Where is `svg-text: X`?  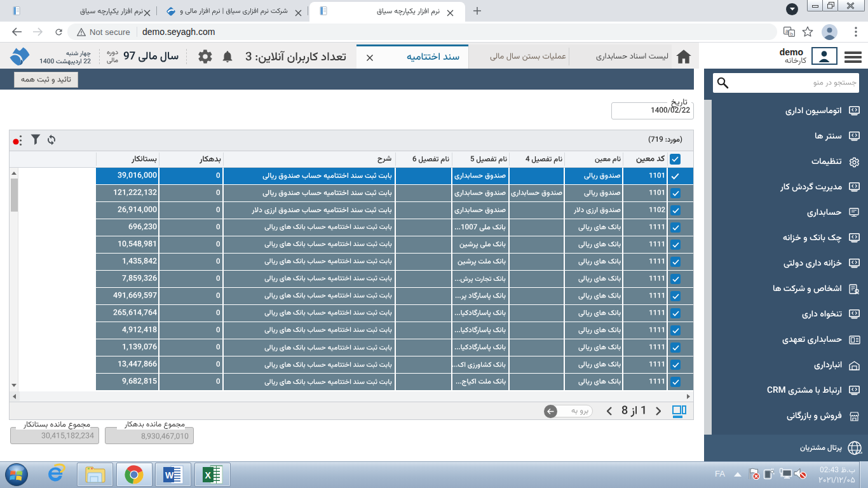 svg-text: X is located at coordinates (208, 475).